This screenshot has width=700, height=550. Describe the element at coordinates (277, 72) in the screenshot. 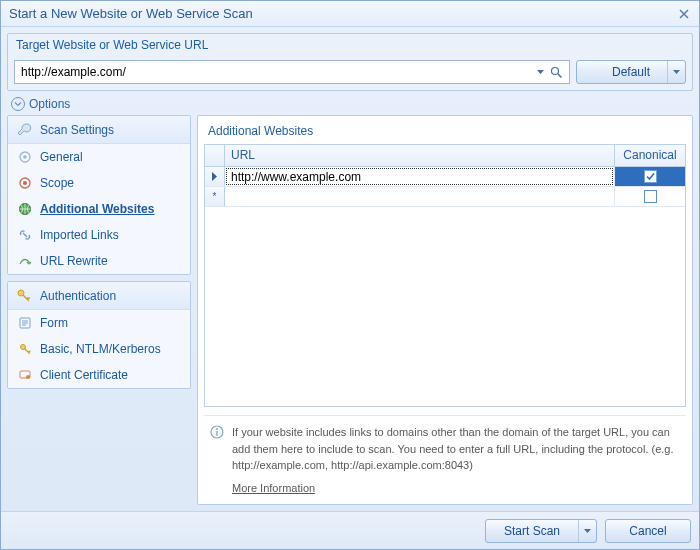

I see `target-url-input` at that location.